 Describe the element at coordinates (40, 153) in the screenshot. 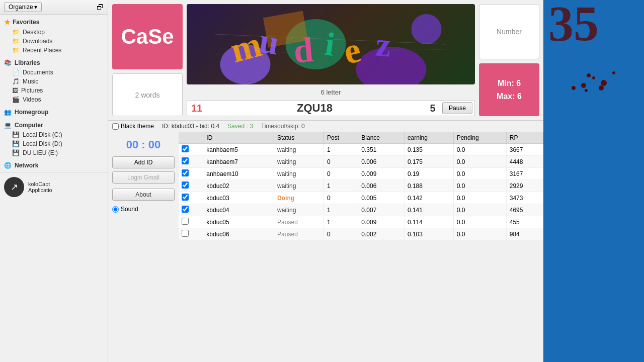

I see `e-label: DU LIEU (E:)` at that location.